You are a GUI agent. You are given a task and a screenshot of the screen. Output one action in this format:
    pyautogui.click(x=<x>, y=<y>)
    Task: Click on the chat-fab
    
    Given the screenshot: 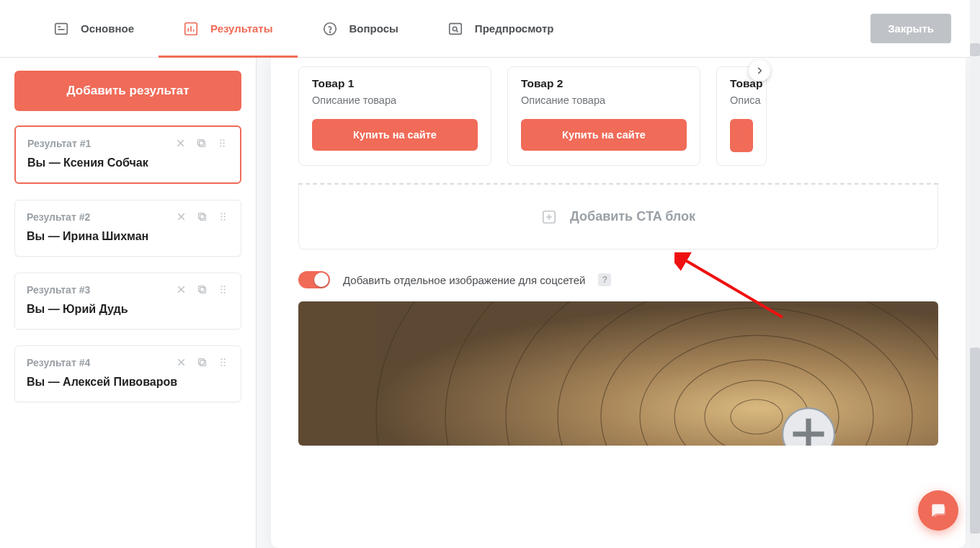 What is the action you would take?
    pyautogui.click(x=938, y=511)
    